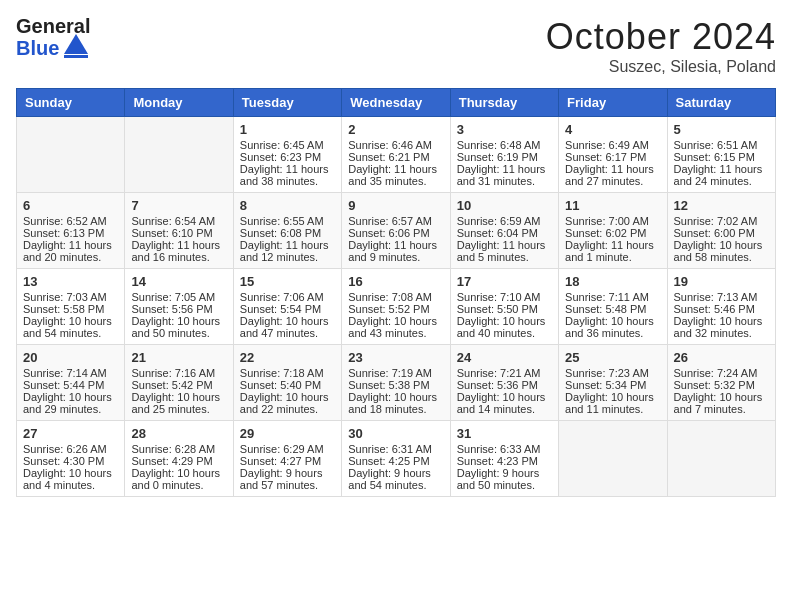 The image size is (792, 612). What do you see at coordinates (504, 403) in the screenshot?
I see `daylight-text: Daylight: 10 hours and 14 minutes.` at bounding box center [504, 403].